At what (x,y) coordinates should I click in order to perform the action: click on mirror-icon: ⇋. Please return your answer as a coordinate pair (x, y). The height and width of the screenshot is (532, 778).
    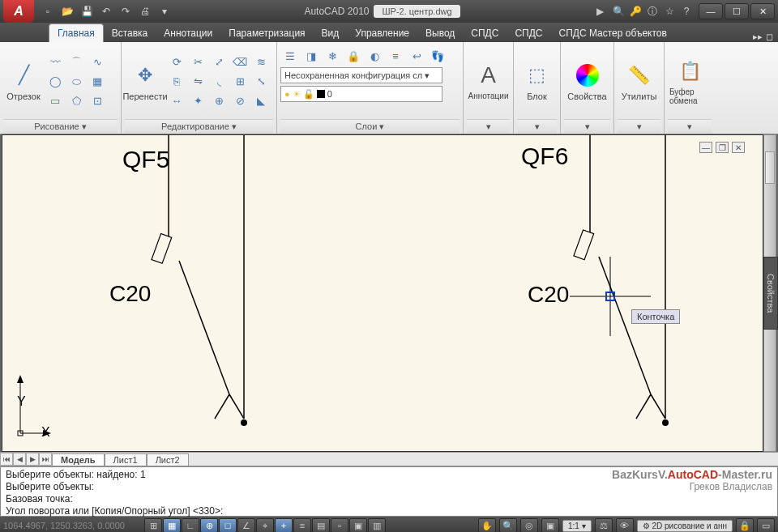
    Looking at the image, I should click on (198, 82).